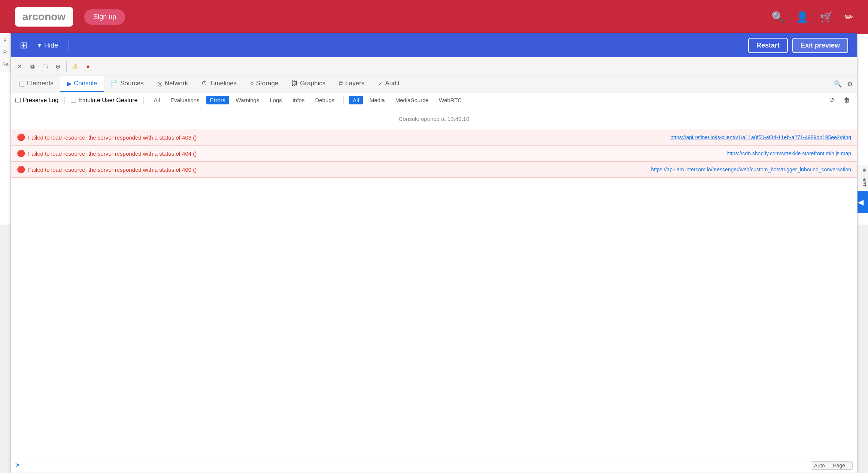  What do you see at coordinates (44, 17) in the screenshot?
I see `website-logo: arconow` at bounding box center [44, 17].